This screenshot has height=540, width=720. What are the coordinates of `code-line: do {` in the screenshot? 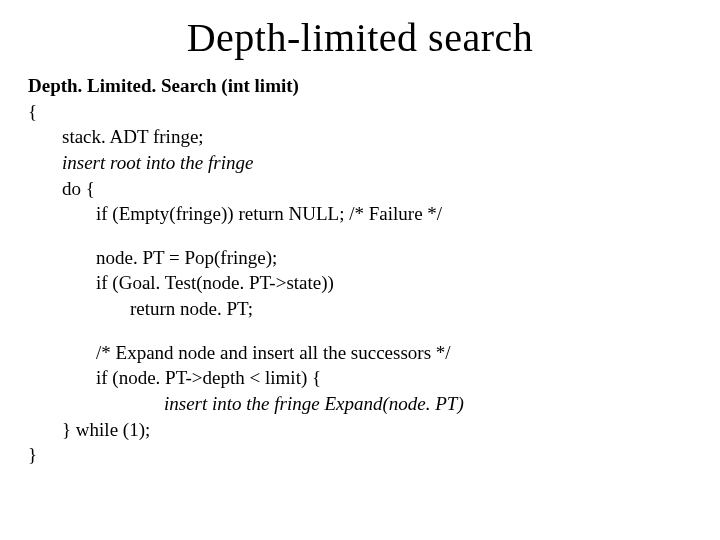 It's located at (360, 189).